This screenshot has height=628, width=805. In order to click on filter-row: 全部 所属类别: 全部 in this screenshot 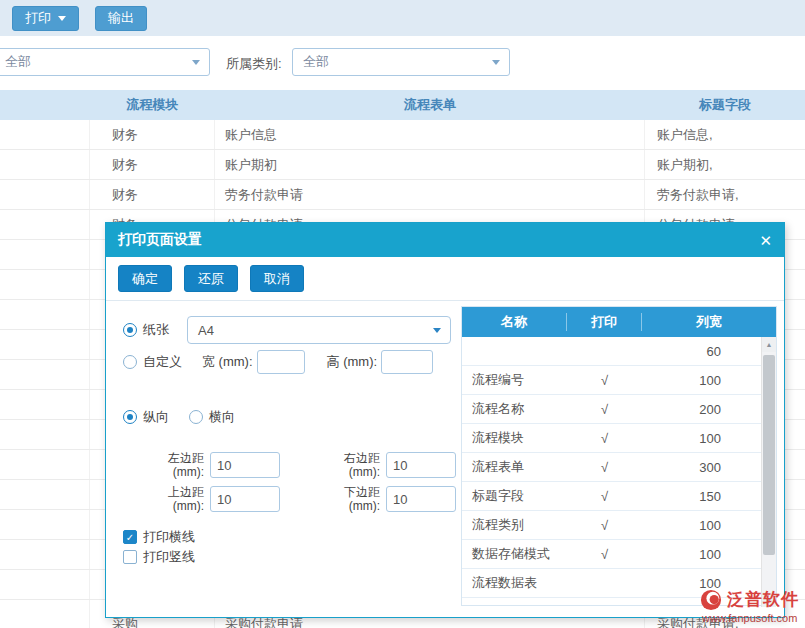, I will do `click(402, 63)`.